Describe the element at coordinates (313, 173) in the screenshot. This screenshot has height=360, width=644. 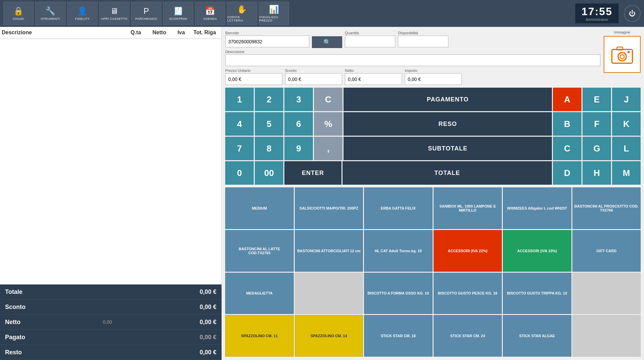
I see `key-enter: ENTER` at that location.